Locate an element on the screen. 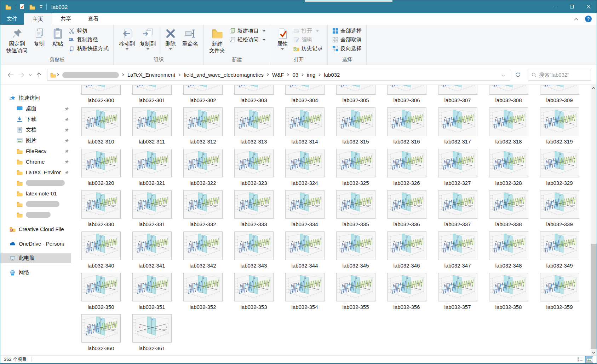 The width and height of the screenshot is (597, 364). file-item: EEElab032-305 is located at coordinates (356, 94).